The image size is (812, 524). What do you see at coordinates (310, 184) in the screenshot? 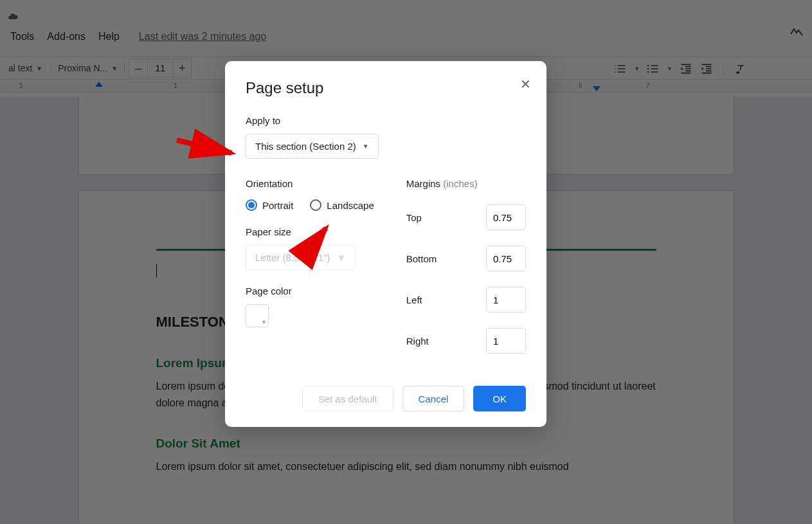
I see `orientation-label: Orientation` at bounding box center [310, 184].